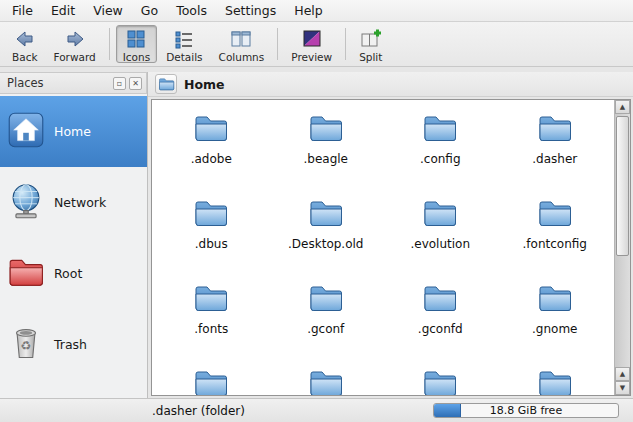  What do you see at coordinates (370, 44) in the screenshot?
I see `split-button: Split` at bounding box center [370, 44].